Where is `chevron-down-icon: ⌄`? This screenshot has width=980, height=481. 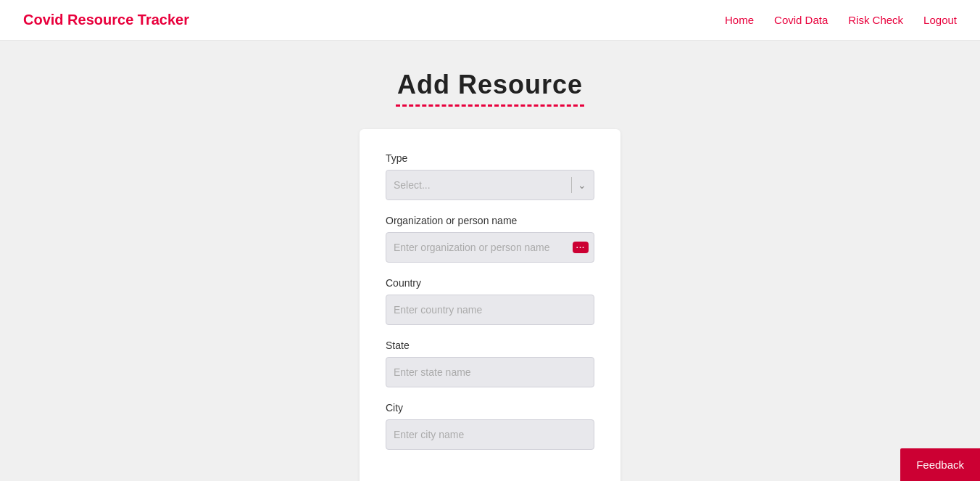
chevron-down-icon: ⌄ is located at coordinates (582, 185).